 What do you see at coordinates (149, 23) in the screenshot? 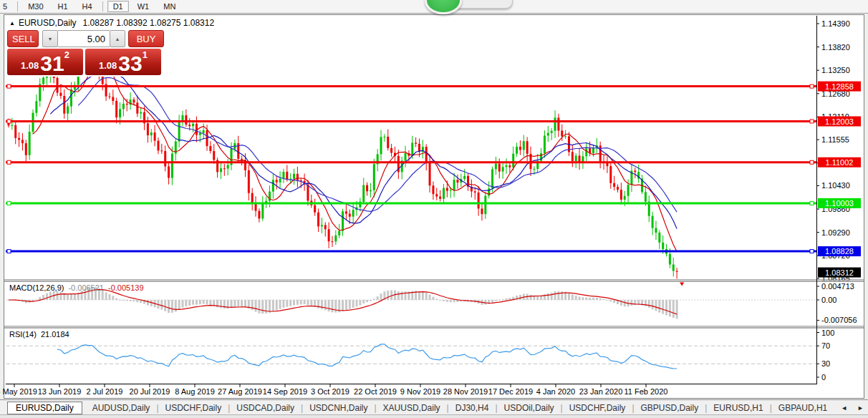
I see `chart-ohlc-quote: 1.08287 1.08392 1.08275 1.08312` at bounding box center [149, 23].